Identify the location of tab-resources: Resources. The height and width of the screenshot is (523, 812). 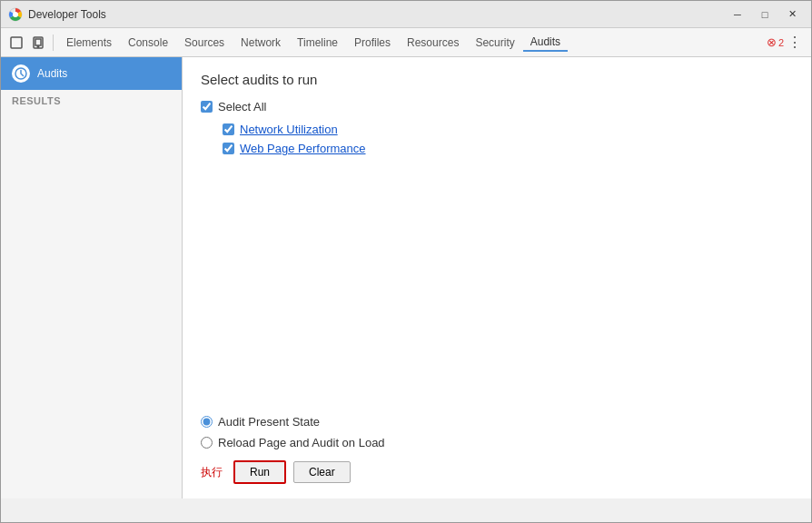
(432, 42).